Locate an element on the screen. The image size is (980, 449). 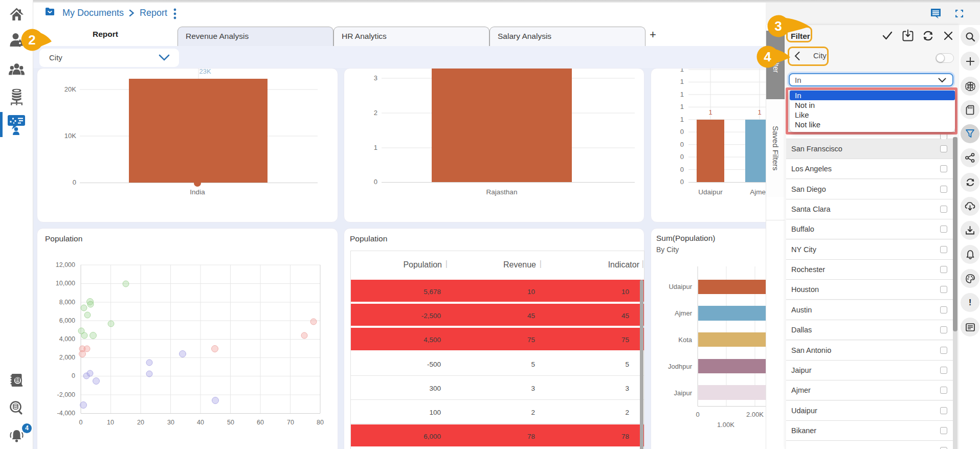
svg-text: 20 is located at coordinates (141, 422).